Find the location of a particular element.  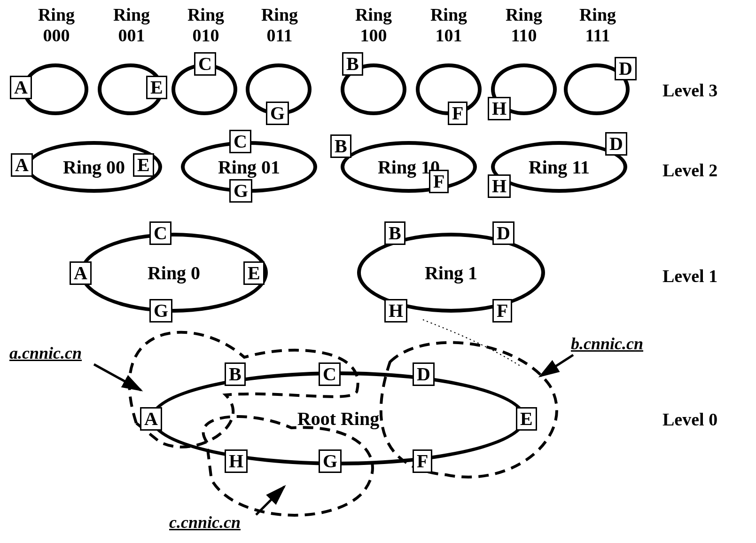

ring-l3-2-node-C: C is located at coordinates (205, 64).